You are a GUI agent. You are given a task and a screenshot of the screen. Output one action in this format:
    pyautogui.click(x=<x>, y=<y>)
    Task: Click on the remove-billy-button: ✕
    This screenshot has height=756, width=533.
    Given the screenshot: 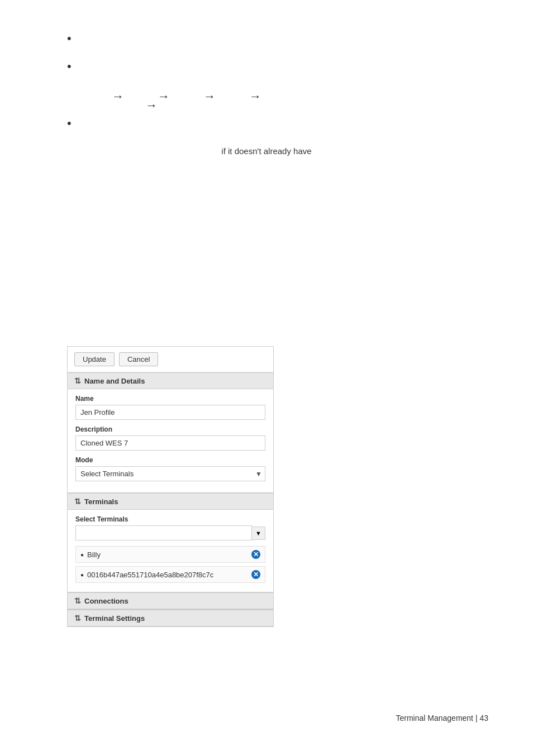 What is the action you would take?
    pyautogui.click(x=256, y=554)
    